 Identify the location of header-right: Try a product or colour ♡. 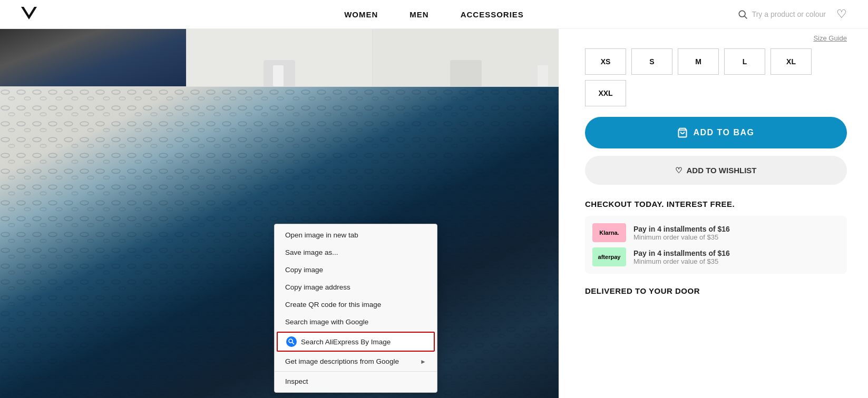
(792, 14).